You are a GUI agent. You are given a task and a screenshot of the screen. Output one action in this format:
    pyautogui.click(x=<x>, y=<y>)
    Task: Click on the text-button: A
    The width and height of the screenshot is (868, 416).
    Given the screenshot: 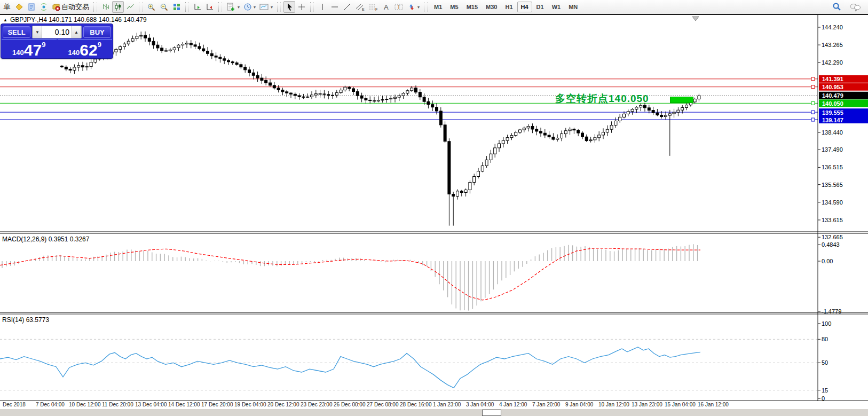 What is the action you would take?
    pyautogui.click(x=386, y=7)
    